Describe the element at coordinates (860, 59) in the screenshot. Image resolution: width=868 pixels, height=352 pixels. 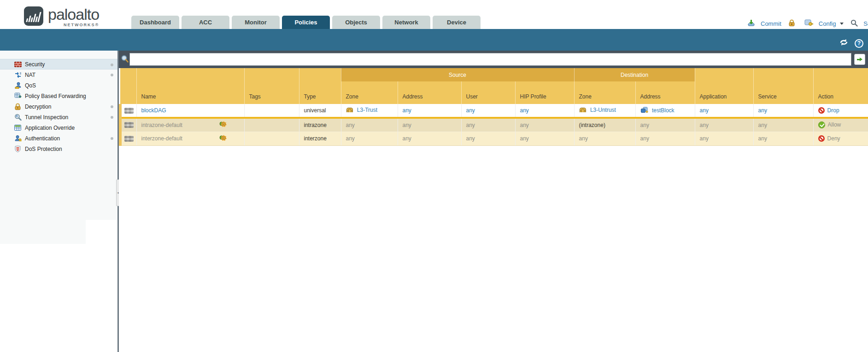
I see `green-arrow-icon` at that location.